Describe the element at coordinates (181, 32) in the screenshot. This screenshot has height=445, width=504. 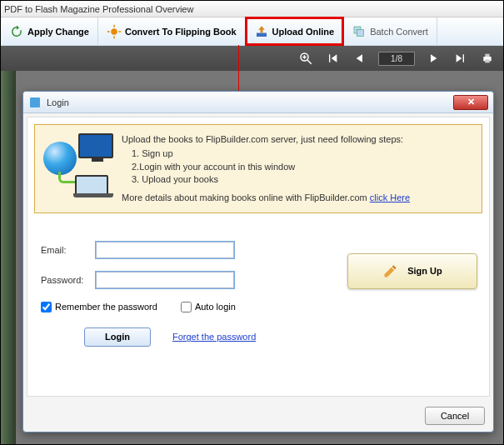
I see `convert-label: Convert To Flipping Book` at that location.